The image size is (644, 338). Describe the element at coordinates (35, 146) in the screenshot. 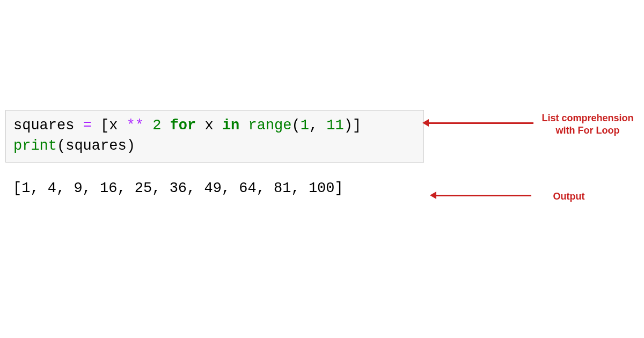

I see `code-token: print` at that location.